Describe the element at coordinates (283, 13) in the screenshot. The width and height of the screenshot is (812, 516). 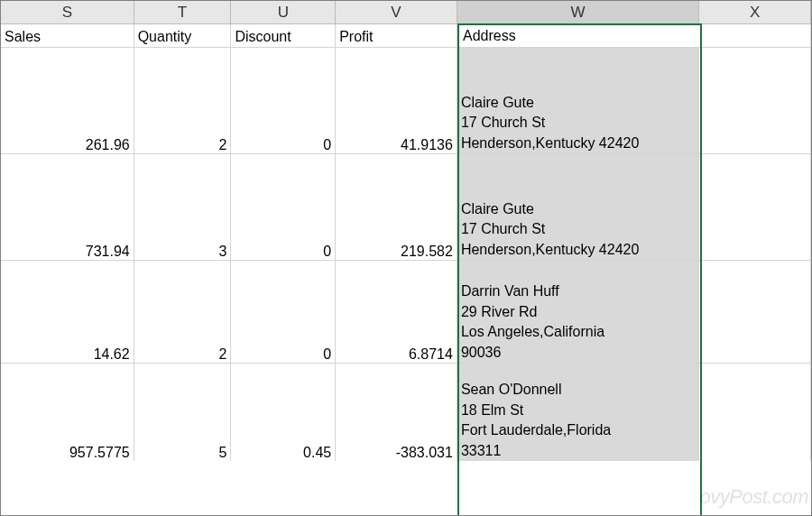
I see `col-header-U: U` at that location.